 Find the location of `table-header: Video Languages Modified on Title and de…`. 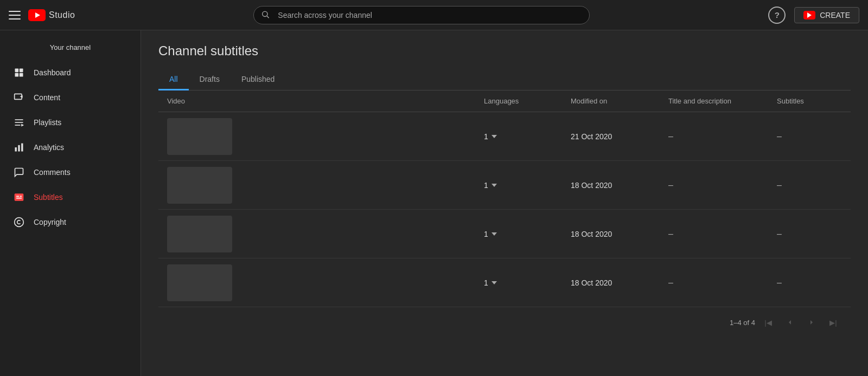

table-header: Video Languages Modified on Title and de… is located at coordinates (505, 101).